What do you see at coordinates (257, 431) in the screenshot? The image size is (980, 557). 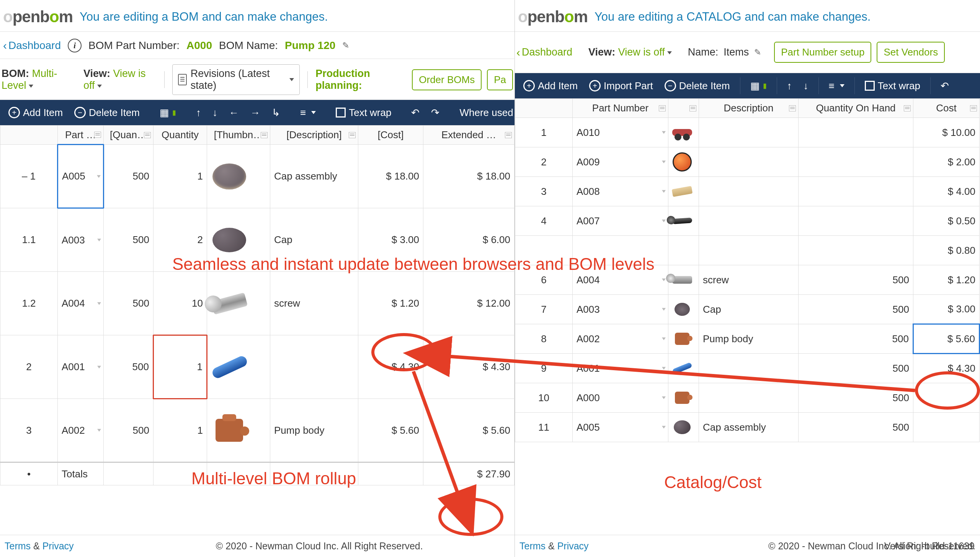 I see `table-row: 3 A002 500 1 Pump body $ 5.60 $ 5.60` at bounding box center [257, 431].